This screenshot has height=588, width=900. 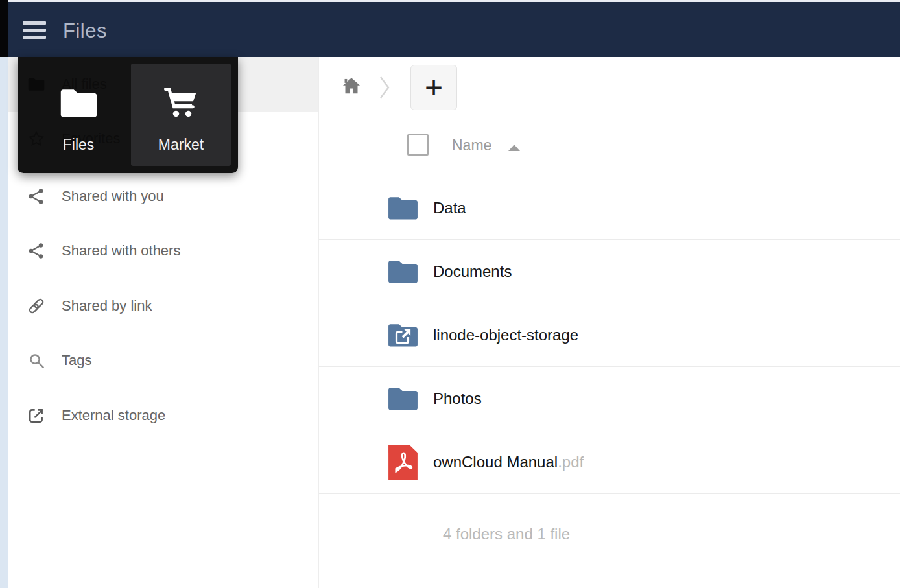 What do you see at coordinates (77, 360) in the screenshot?
I see `sidebar-item-label: Tags` at bounding box center [77, 360].